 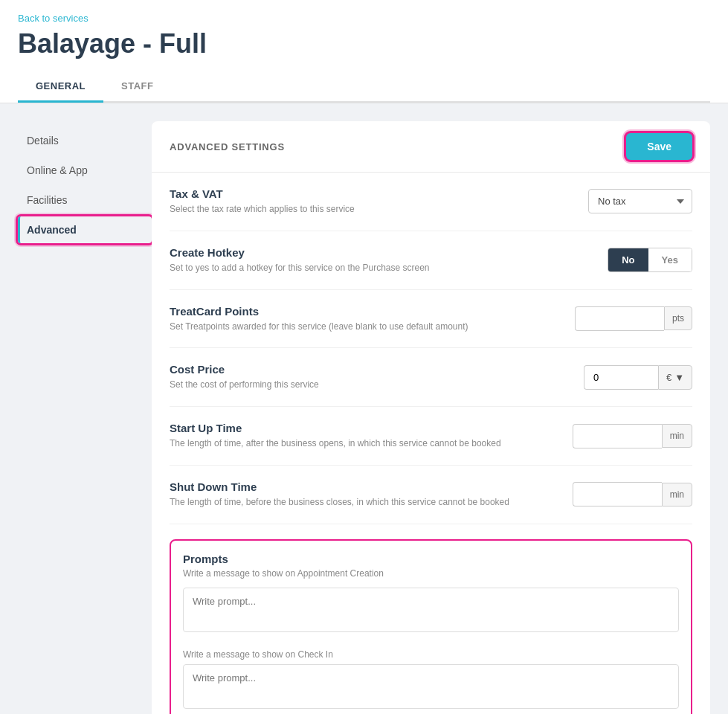 What do you see at coordinates (85, 230) in the screenshot?
I see `sidebar-item-advanced: Advanced` at bounding box center [85, 230].